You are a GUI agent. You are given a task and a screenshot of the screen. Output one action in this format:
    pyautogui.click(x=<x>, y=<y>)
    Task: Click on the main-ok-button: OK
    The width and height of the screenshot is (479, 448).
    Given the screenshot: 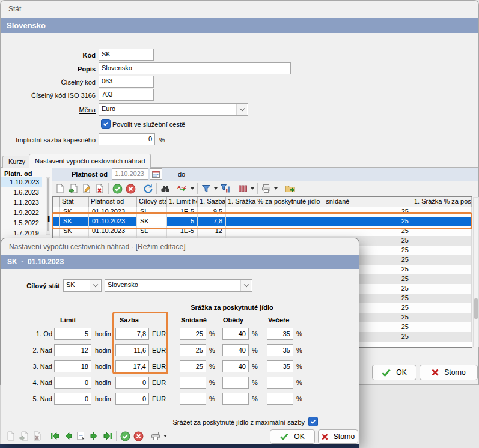 What is the action you would take?
    pyautogui.click(x=394, y=372)
    